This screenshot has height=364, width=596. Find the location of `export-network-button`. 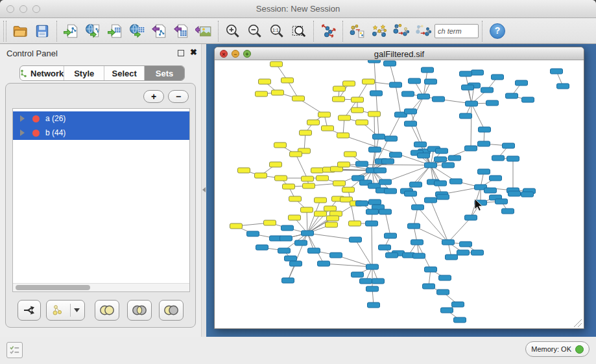

export-network-button is located at coordinates (160, 31).